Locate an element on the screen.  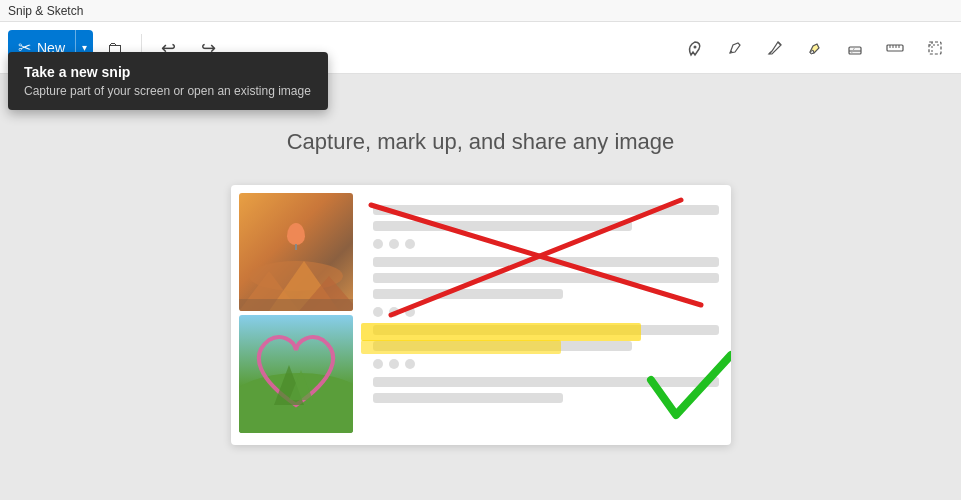
thumbnail-green is located at coordinates (296, 374).